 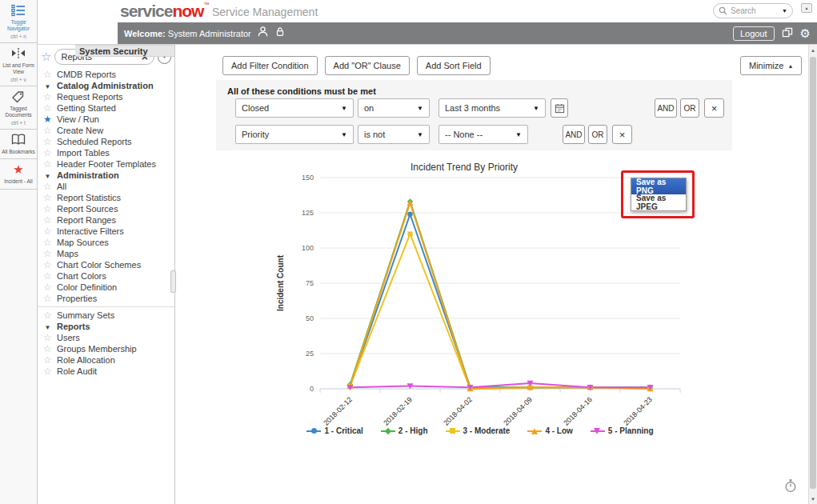 I want to click on sidebar-item: Header Footer Templates, so click(x=106, y=164).